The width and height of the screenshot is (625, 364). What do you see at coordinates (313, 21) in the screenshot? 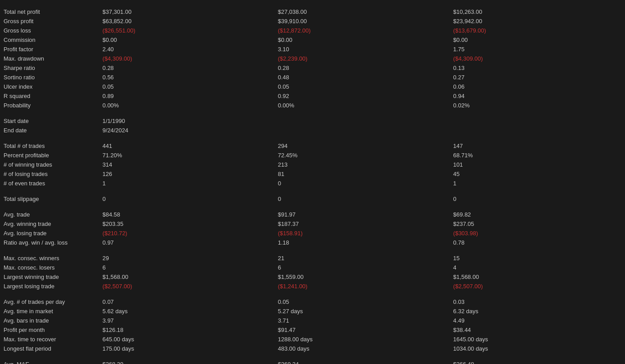
I see `table-row: Gross profit$63,852.00$39,910.00$23,942.…` at bounding box center [313, 21].